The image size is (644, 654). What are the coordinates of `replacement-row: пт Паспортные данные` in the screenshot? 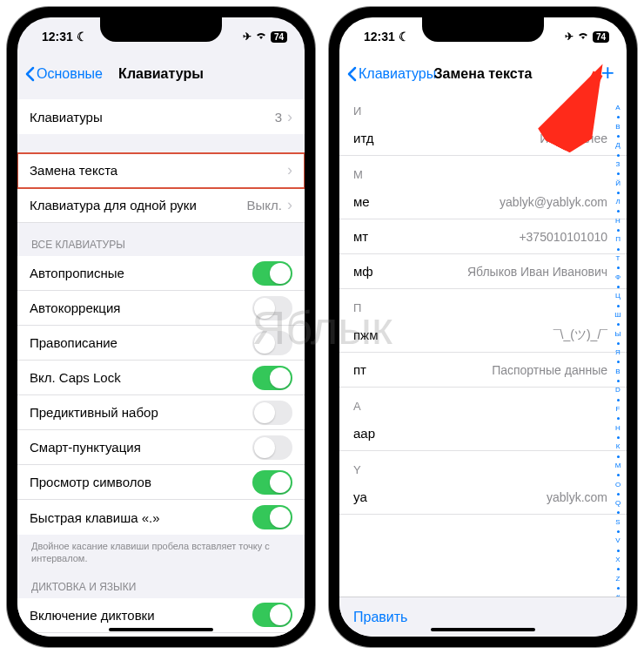 It's located at (483, 370).